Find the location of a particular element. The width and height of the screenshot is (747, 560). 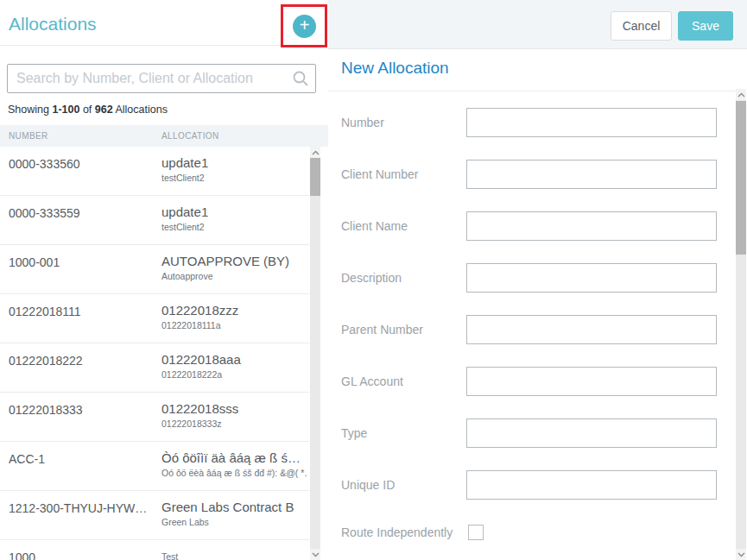

add-allocation-button: + is located at coordinates (304, 26).